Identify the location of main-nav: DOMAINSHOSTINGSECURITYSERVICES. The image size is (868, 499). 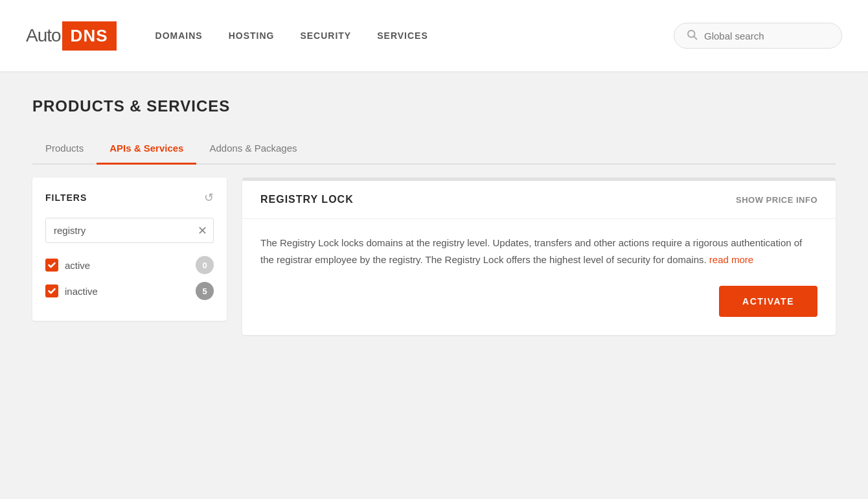
(415, 36).